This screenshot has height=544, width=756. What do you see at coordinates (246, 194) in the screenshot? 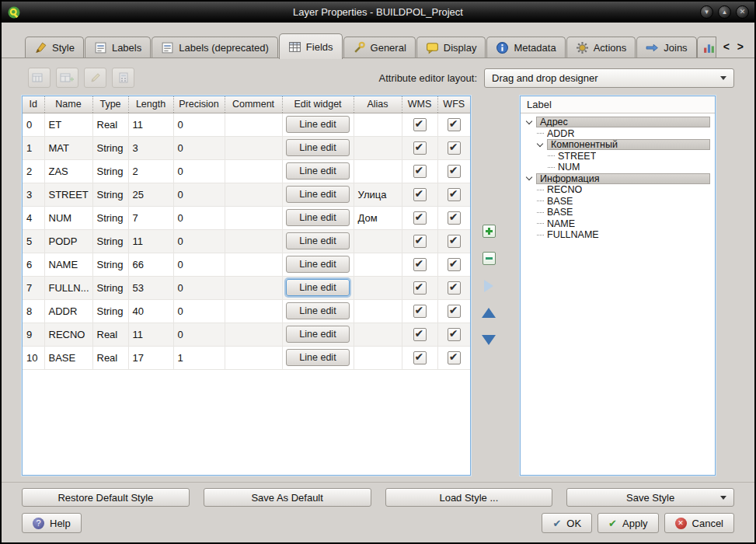
I see `field-row: 3STREETString250Line editУлица✔✔` at bounding box center [246, 194].